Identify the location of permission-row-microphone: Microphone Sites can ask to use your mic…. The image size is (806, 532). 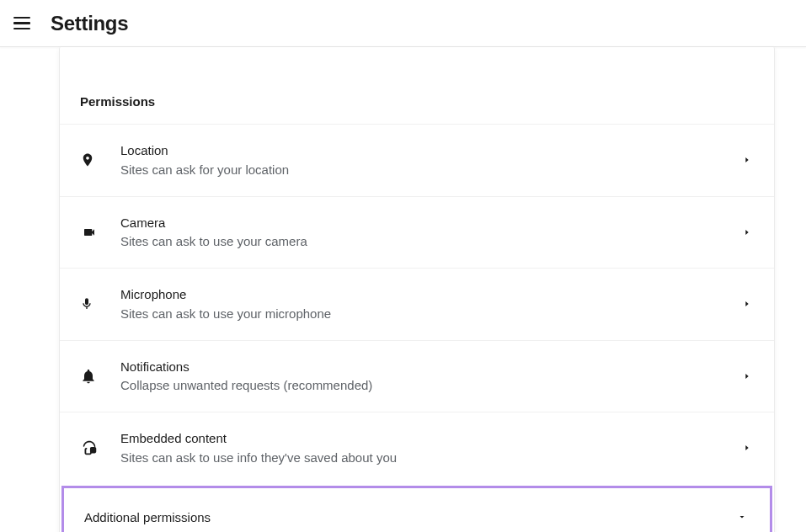
(417, 304).